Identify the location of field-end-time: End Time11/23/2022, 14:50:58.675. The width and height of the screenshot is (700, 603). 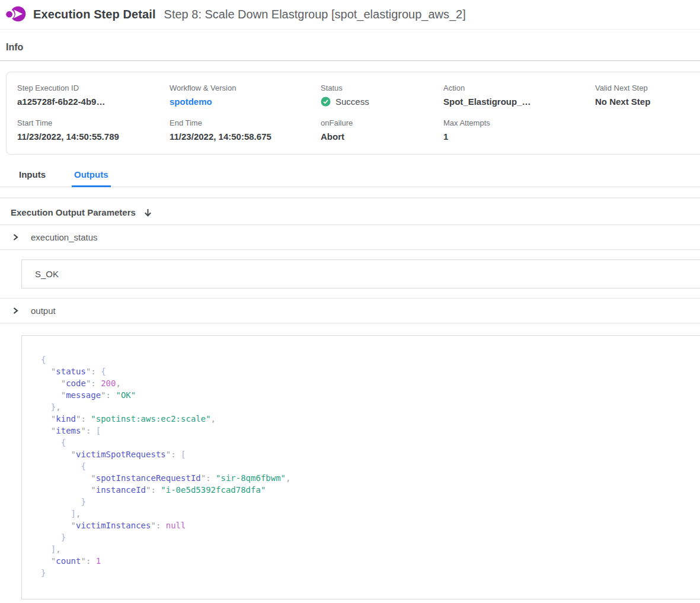
(245, 130).